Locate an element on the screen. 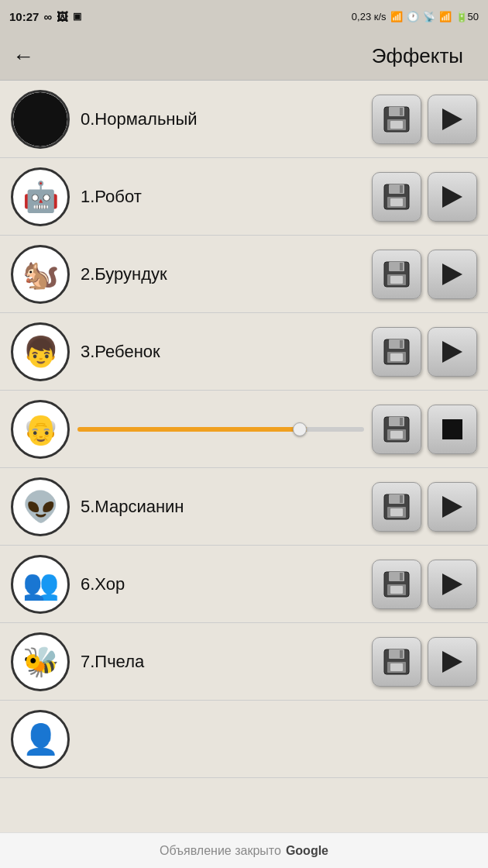  slider-track is located at coordinates (221, 429).